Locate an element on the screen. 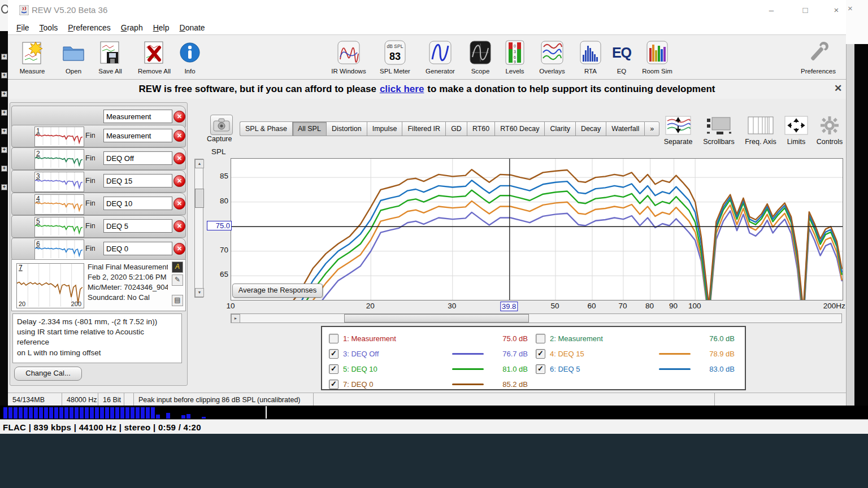 Image resolution: width=868 pixels, height=488 pixels. menu-graph: Graph is located at coordinates (132, 28).